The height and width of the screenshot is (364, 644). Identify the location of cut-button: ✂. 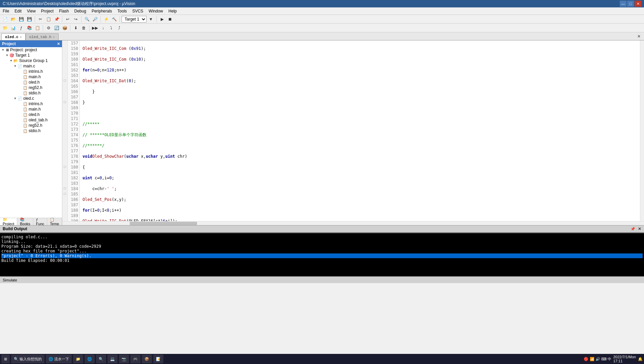
(40, 19).